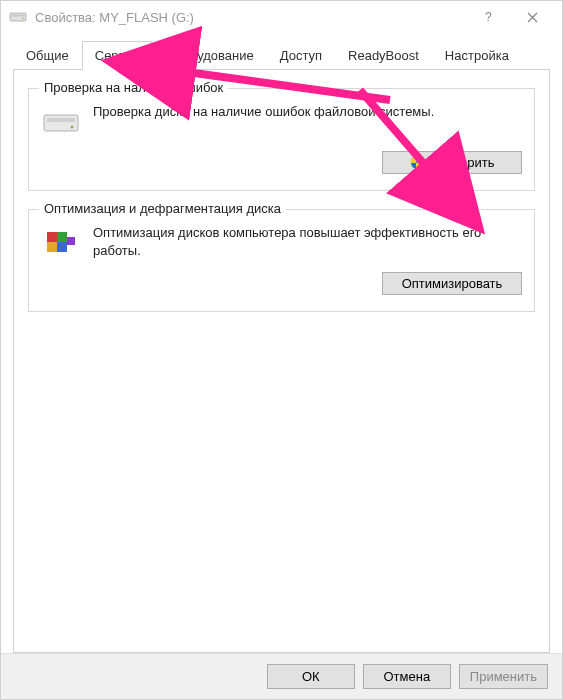  Describe the element at coordinates (282, 260) in the screenshot. I see `group-optimize: Оптимизация и дефрагментация диска Оптим…` at that location.